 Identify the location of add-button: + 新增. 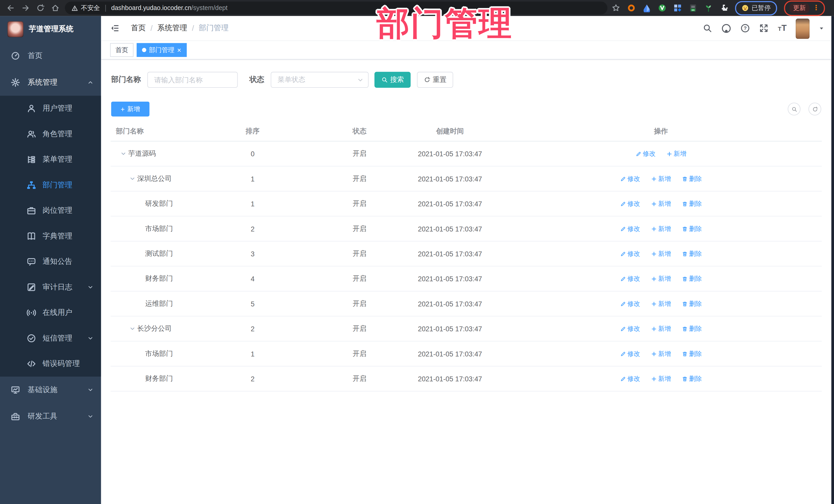
(130, 109).